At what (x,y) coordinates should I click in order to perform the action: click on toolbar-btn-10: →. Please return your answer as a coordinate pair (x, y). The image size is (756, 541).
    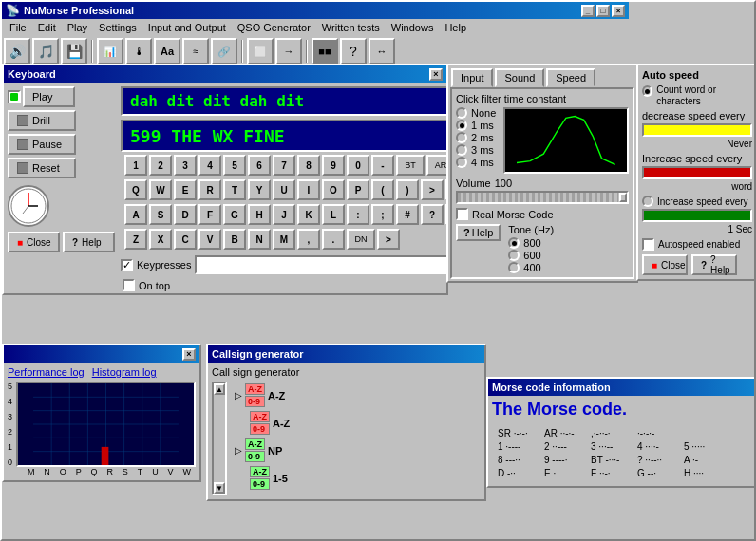
    Looking at the image, I should click on (289, 51).